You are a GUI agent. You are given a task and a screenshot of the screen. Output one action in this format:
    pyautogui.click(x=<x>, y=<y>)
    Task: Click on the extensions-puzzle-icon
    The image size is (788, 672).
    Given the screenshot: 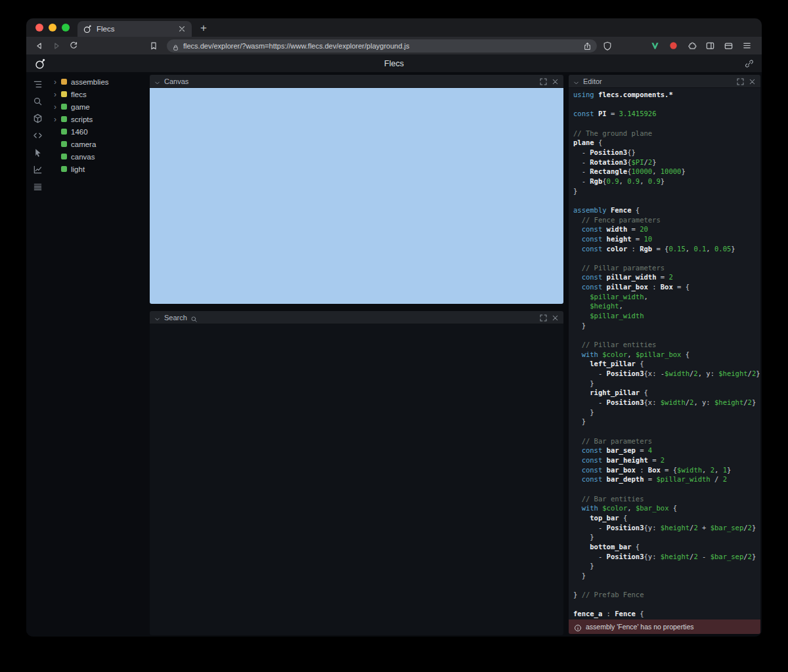 What is the action you would take?
    pyautogui.click(x=692, y=46)
    